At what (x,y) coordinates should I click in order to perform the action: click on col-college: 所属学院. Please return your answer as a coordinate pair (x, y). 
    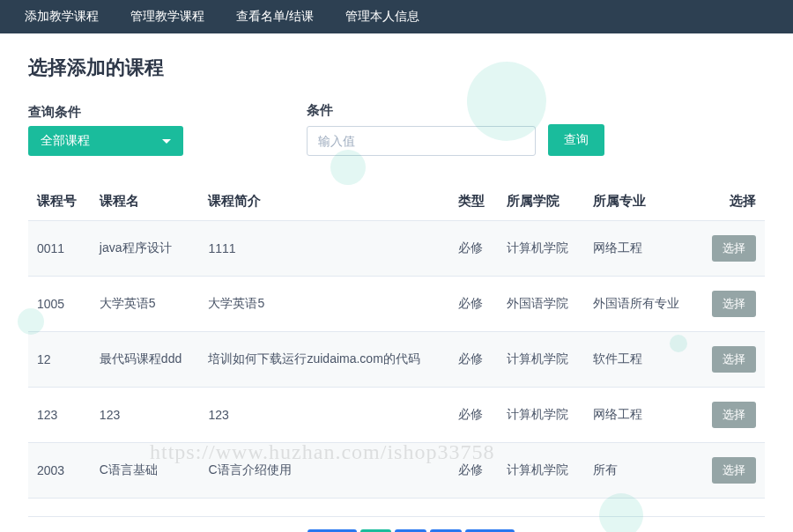
    Looking at the image, I should click on (541, 202).